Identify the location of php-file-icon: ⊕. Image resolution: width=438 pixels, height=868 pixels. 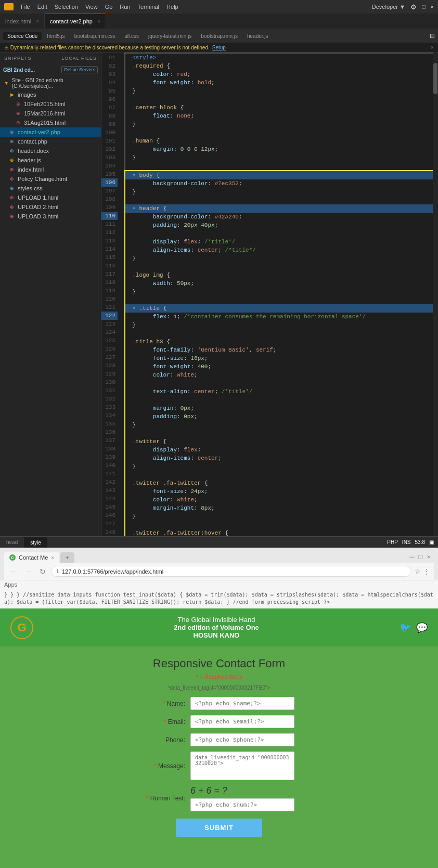
(12, 132).